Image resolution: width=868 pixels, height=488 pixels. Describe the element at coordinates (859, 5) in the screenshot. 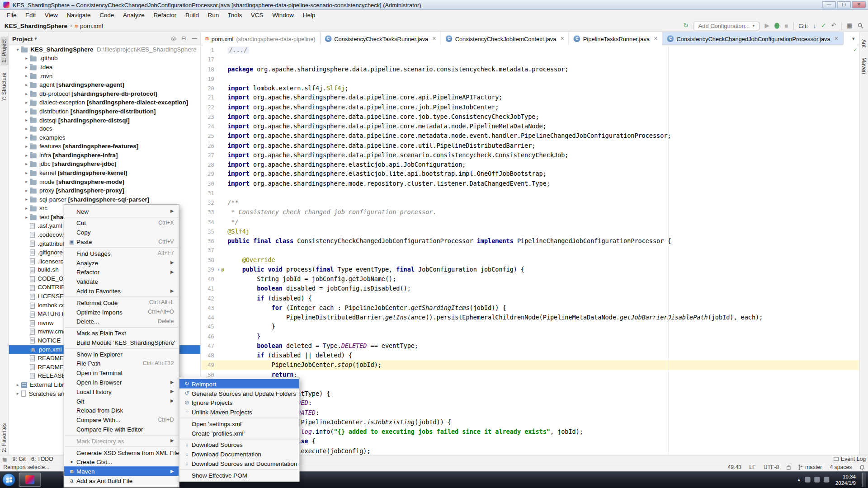

I see `close-button: ✕` at that location.